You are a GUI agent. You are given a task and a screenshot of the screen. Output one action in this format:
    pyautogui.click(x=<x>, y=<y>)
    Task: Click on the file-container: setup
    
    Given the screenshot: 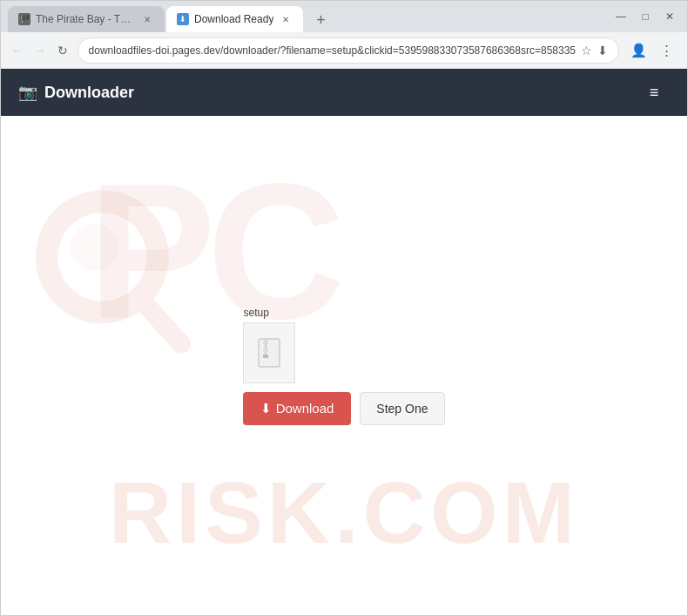 What is the action you would take?
    pyautogui.click(x=269, y=345)
    